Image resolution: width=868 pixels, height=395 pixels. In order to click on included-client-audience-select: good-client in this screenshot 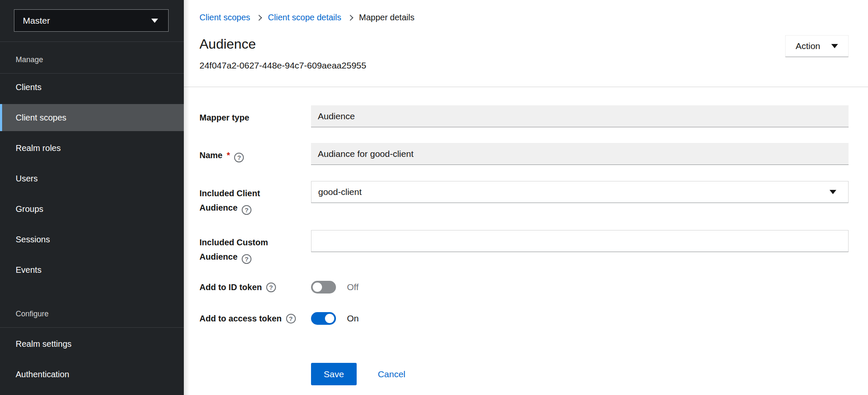, I will do `click(580, 192)`.